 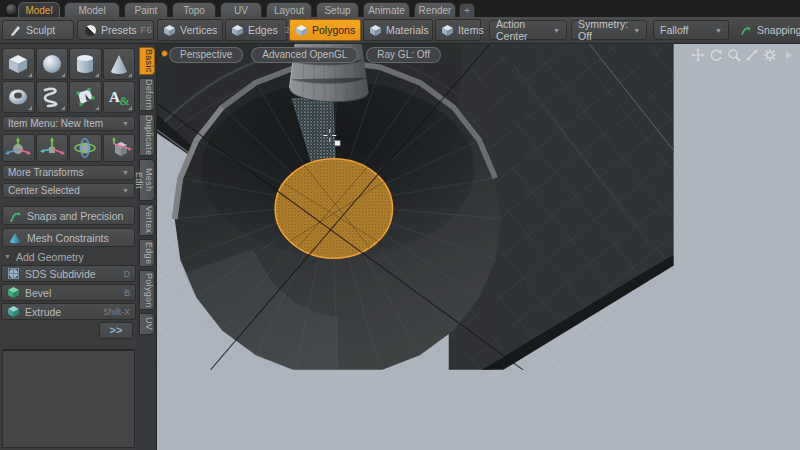 What do you see at coordinates (400, 30) in the screenshot?
I see `main-toolbar: Sculpt Presets F6 Vertices1 Edges2 Polyg…` at bounding box center [400, 30].